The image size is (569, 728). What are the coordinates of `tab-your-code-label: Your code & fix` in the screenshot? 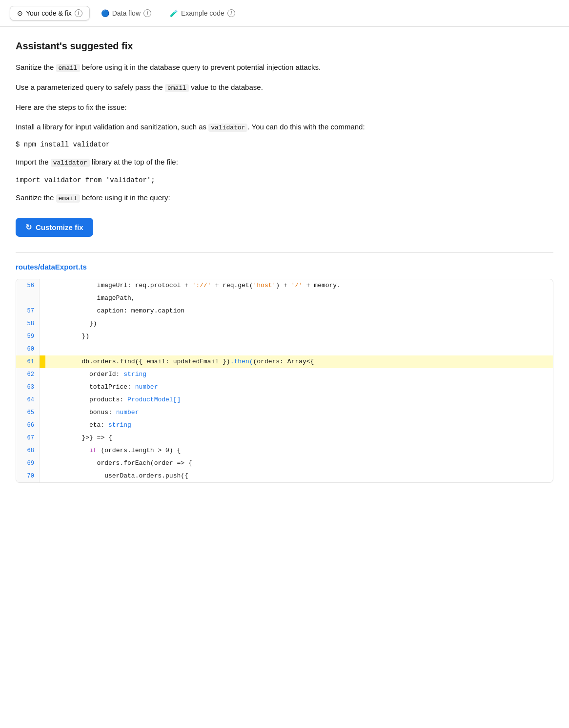 It's located at (49, 13).